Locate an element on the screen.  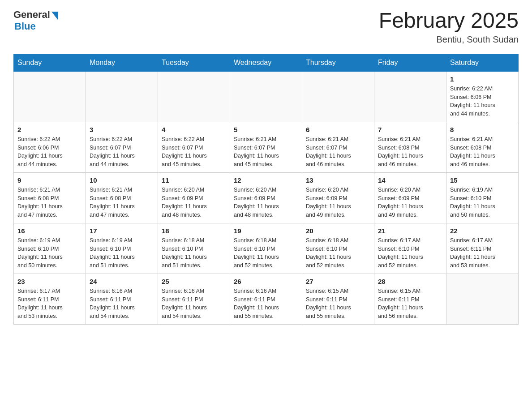
day-number: 16 is located at coordinates (50, 231).